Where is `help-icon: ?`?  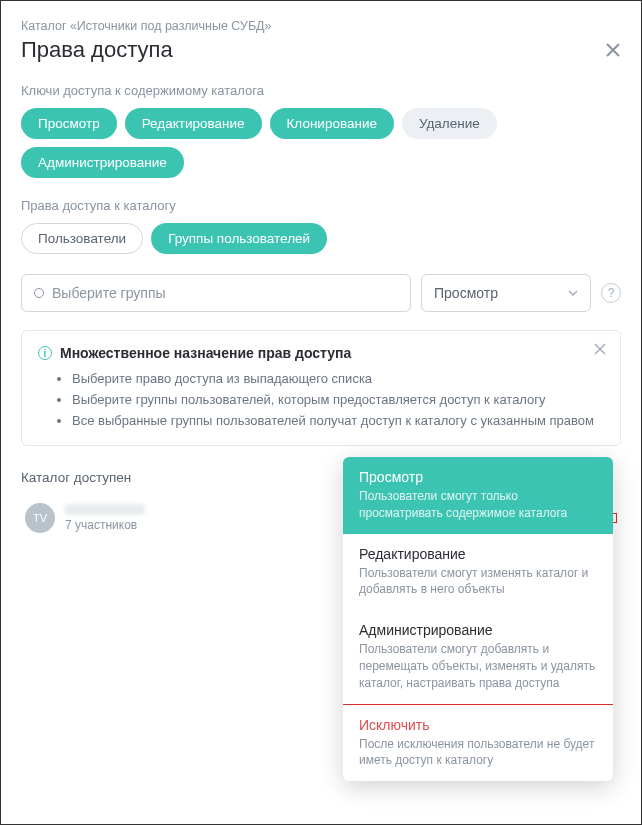
help-icon: ? is located at coordinates (611, 293).